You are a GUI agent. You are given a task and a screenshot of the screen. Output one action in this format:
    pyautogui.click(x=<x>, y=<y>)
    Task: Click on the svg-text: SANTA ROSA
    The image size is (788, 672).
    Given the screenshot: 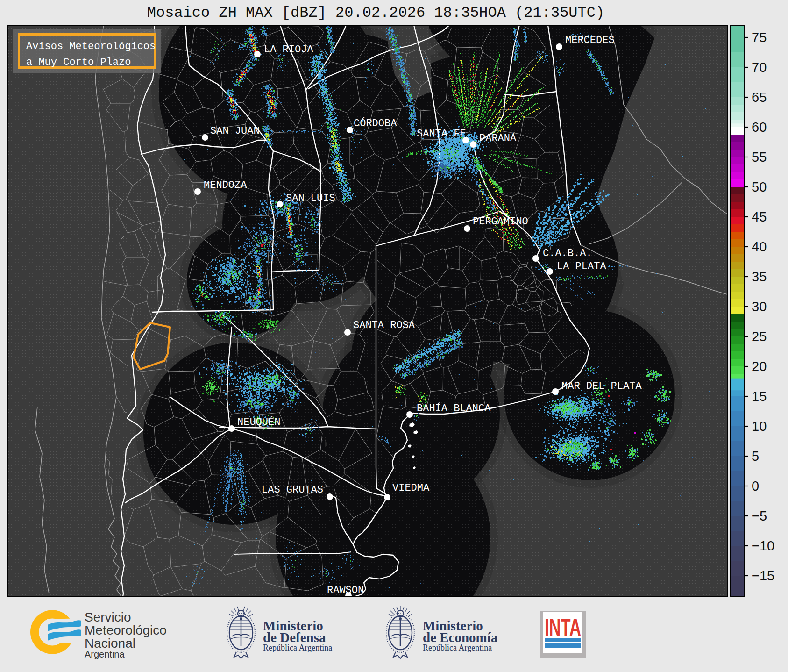 What is the action you would take?
    pyautogui.click(x=384, y=325)
    